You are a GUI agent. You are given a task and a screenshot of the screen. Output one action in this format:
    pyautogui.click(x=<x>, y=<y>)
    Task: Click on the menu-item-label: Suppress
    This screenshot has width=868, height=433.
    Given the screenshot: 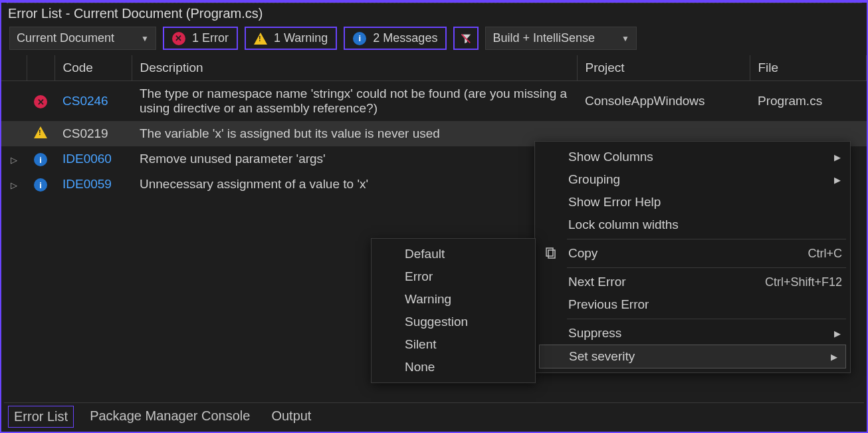 What is the action you would take?
    pyautogui.click(x=595, y=333)
    